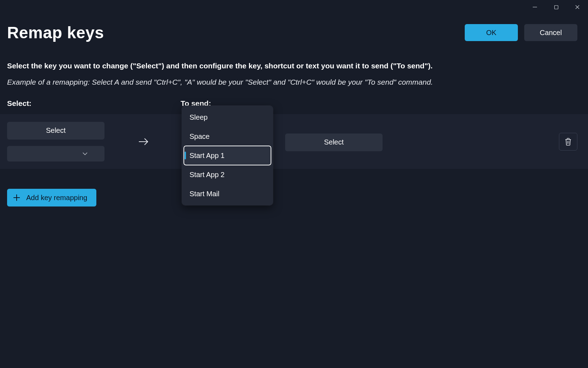 The height and width of the screenshot is (368, 588). Describe the element at coordinates (334, 142) in the screenshot. I see `tosend-select-button: Select` at that location.